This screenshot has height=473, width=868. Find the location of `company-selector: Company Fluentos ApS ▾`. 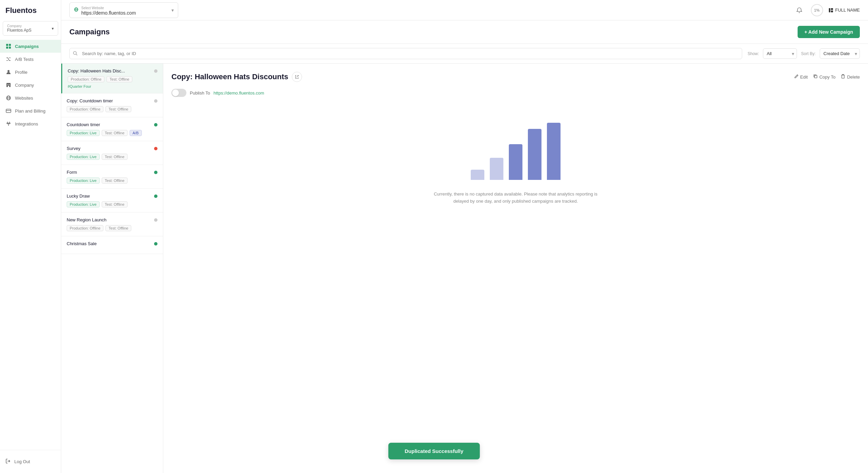

company-selector: Company Fluentos ApS ▾ is located at coordinates (31, 29).